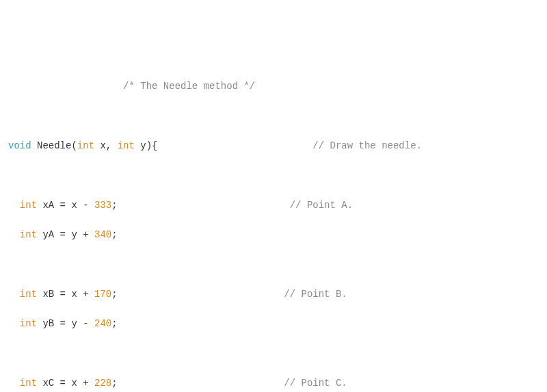 The image size is (547, 392). Describe the element at coordinates (367, 146) in the screenshot. I see `comment: // Draw the needle.` at that location.